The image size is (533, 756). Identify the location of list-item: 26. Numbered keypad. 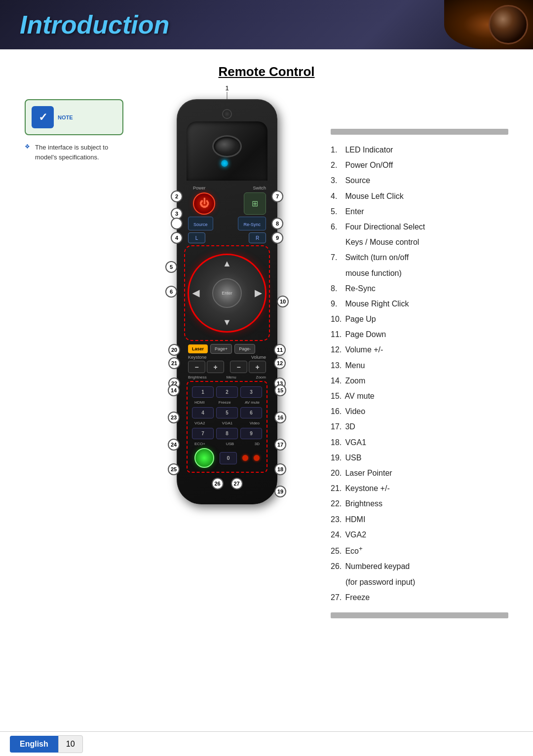
(419, 567).